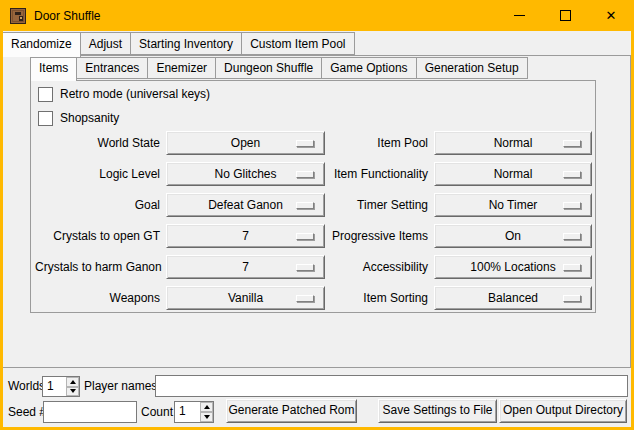 Image resolution: width=634 pixels, height=430 pixels. Describe the element at coordinates (513, 174) in the screenshot. I see `dropdown-item-functionality: Normal` at that location.